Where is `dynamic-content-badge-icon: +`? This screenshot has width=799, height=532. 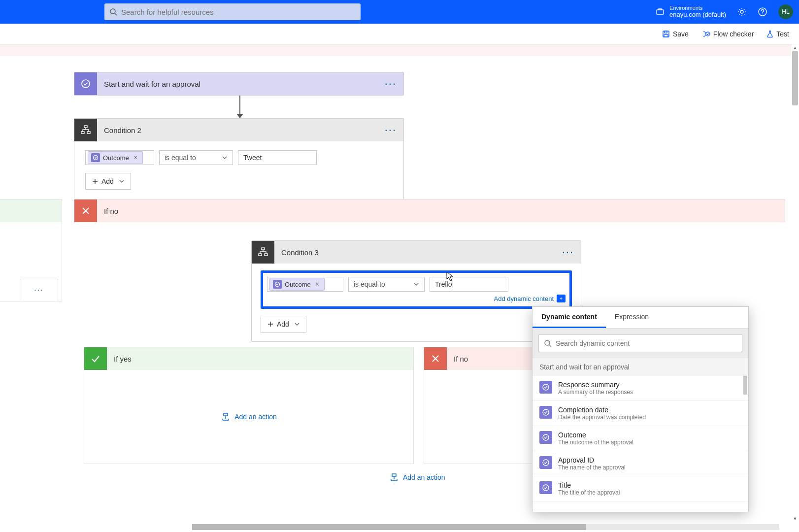 dynamic-content-badge-icon: + is located at coordinates (561, 299).